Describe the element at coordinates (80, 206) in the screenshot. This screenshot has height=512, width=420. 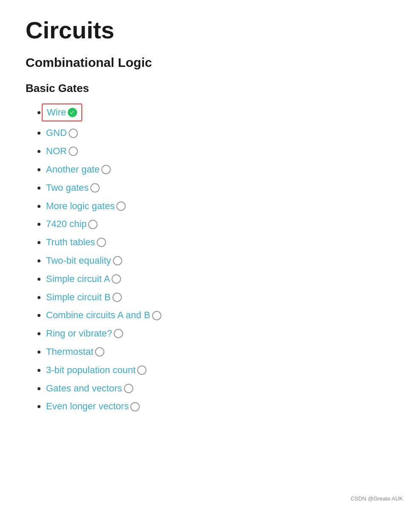
I see `item-link-more-logic-gates: More logic gates` at that location.